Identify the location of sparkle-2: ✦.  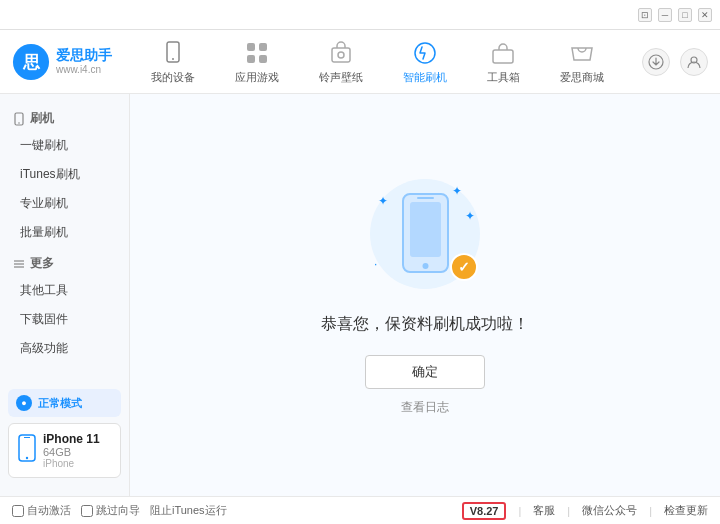
(457, 191).